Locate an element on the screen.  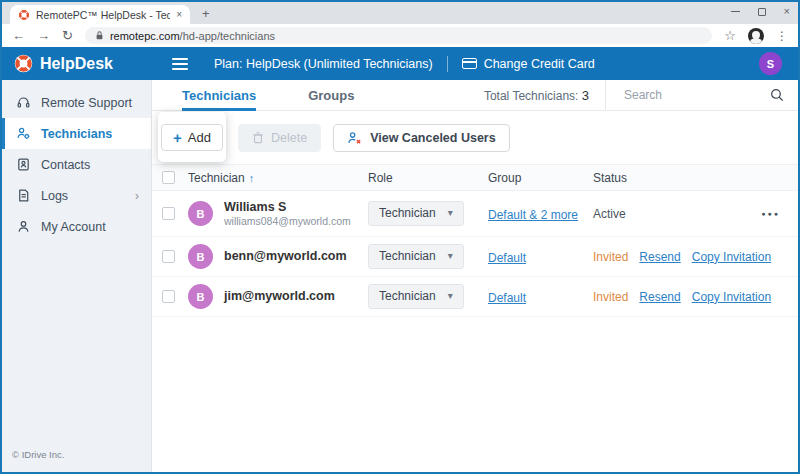
sidebar-item-logs: Logs › is located at coordinates (76, 196).